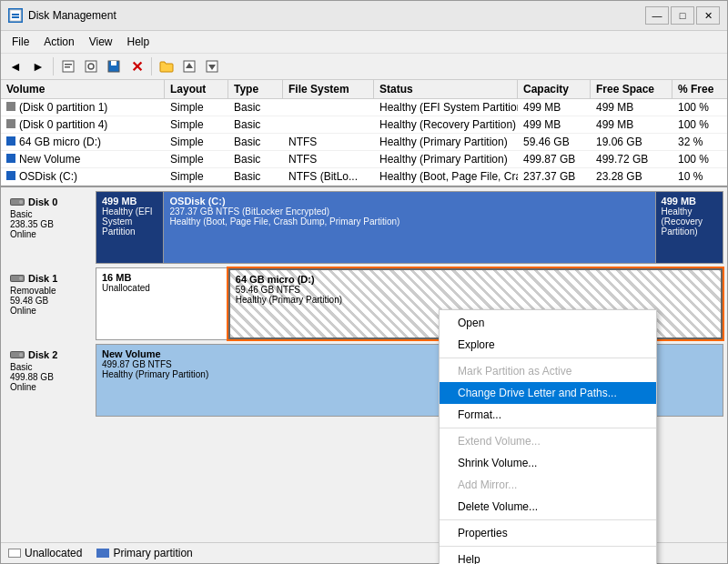 This screenshot has height=564, width=728. Describe the element at coordinates (114, 66) in the screenshot. I see `save-button` at that location.